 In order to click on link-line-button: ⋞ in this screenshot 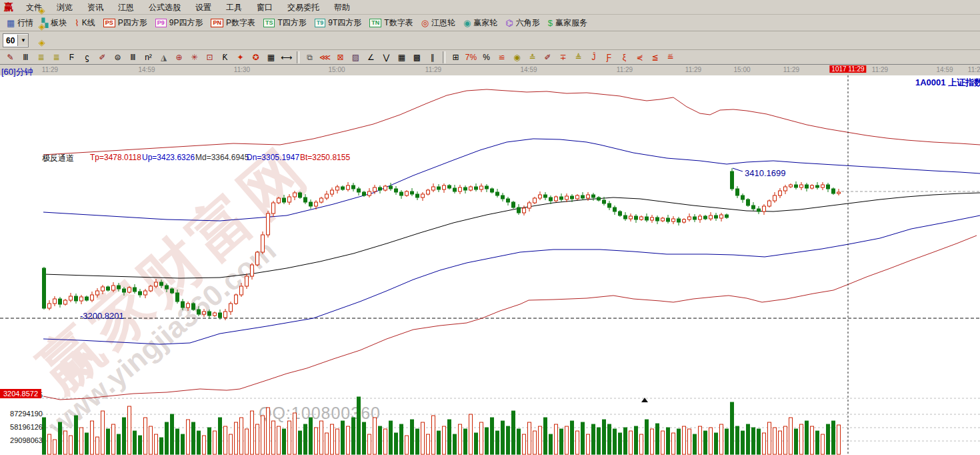, I will do `click(640, 57)`.